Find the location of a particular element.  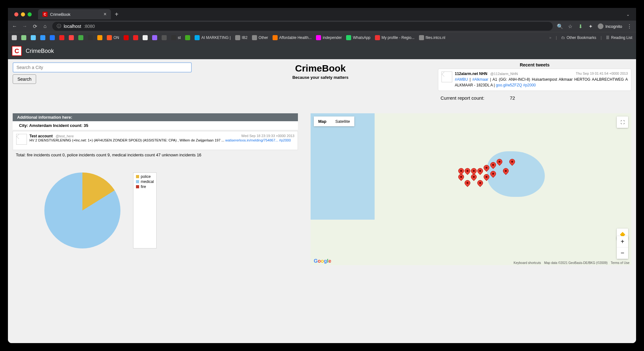

legend-swatch-icon is located at coordinates (138, 177).